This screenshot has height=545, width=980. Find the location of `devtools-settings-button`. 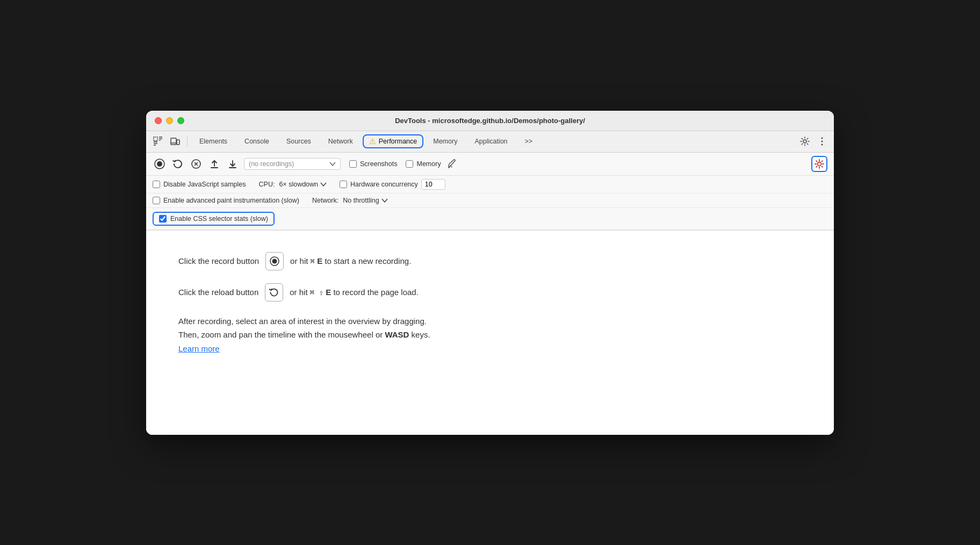

devtools-settings-button is located at coordinates (805, 141).